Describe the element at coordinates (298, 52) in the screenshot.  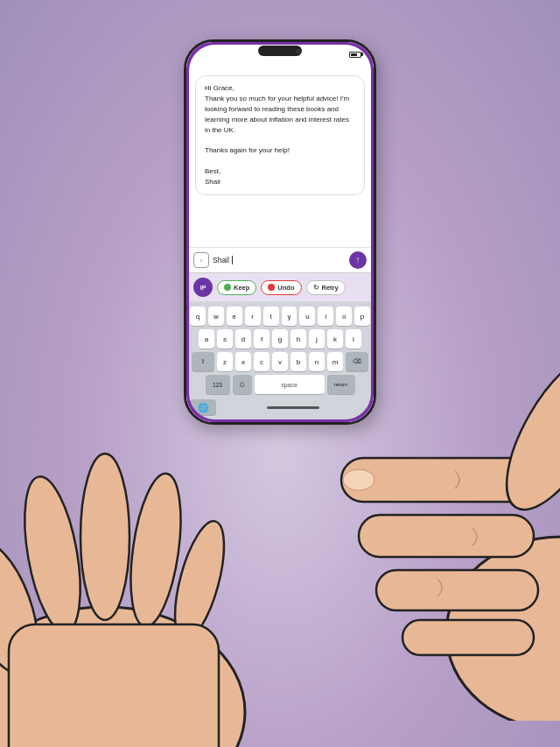
I see `camera` at that location.